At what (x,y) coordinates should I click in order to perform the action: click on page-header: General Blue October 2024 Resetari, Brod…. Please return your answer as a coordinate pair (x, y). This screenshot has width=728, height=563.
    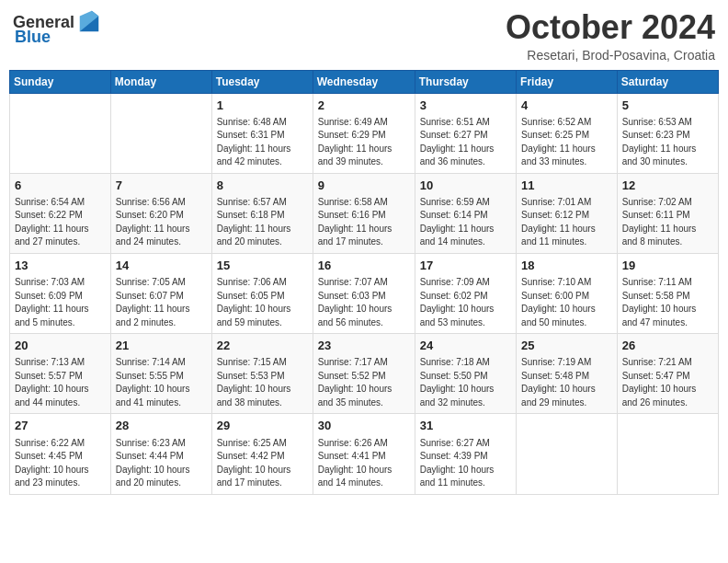
    Looking at the image, I should click on (364, 36).